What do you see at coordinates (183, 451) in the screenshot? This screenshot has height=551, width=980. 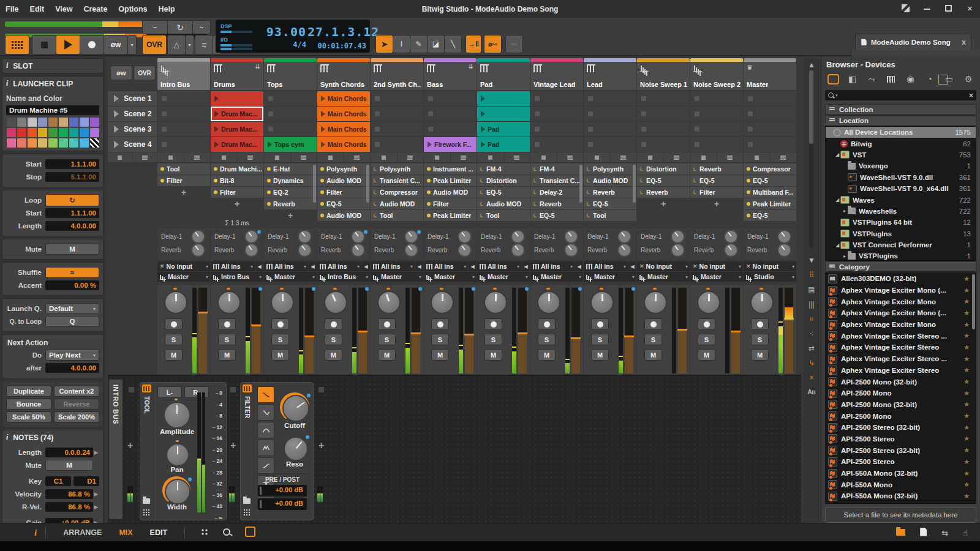 I see `tool-device: TOOL L- R- Amplitude Pan Width` at bounding box center [183, 451].